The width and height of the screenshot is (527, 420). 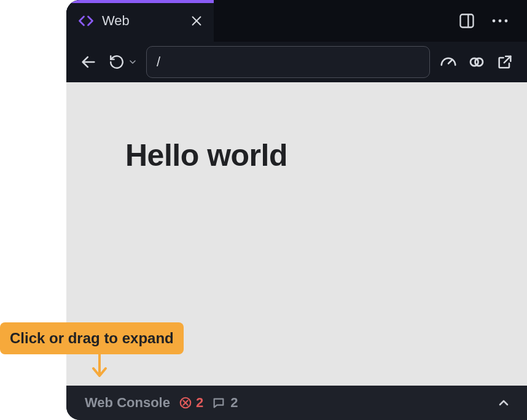 I want to click on url-value: /, so click(x=158, y=62).